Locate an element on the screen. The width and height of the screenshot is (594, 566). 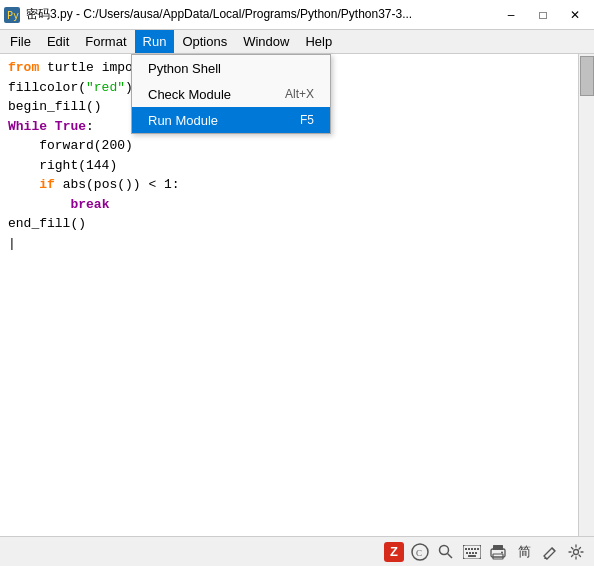
scrollbar-thumb is located at coordinates (587, 76).